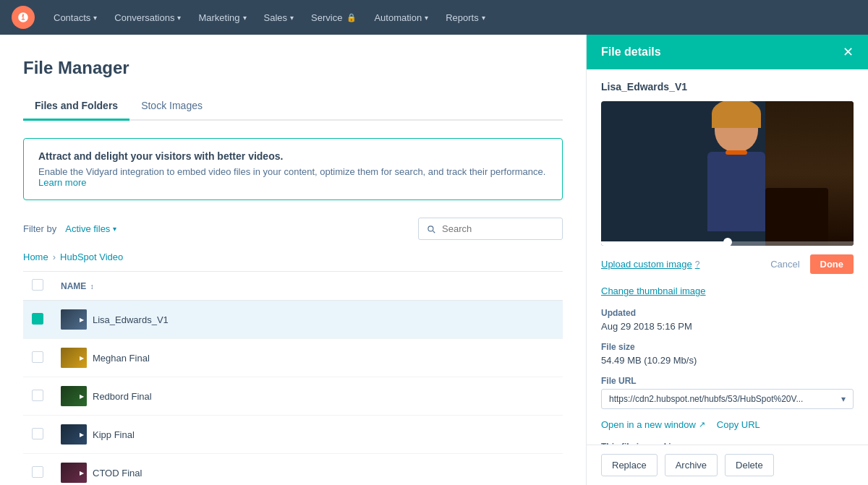 The image size is (868, 485). Describe the element at coordinates (728, 381) in the screenshot. I see `fileurl-label: File URL` at that location.